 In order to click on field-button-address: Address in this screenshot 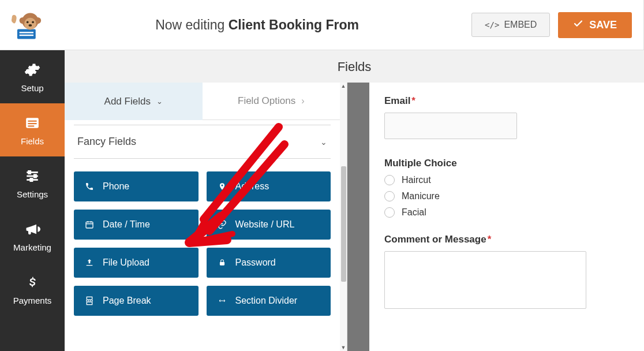, I will do `click(269, 186)`.